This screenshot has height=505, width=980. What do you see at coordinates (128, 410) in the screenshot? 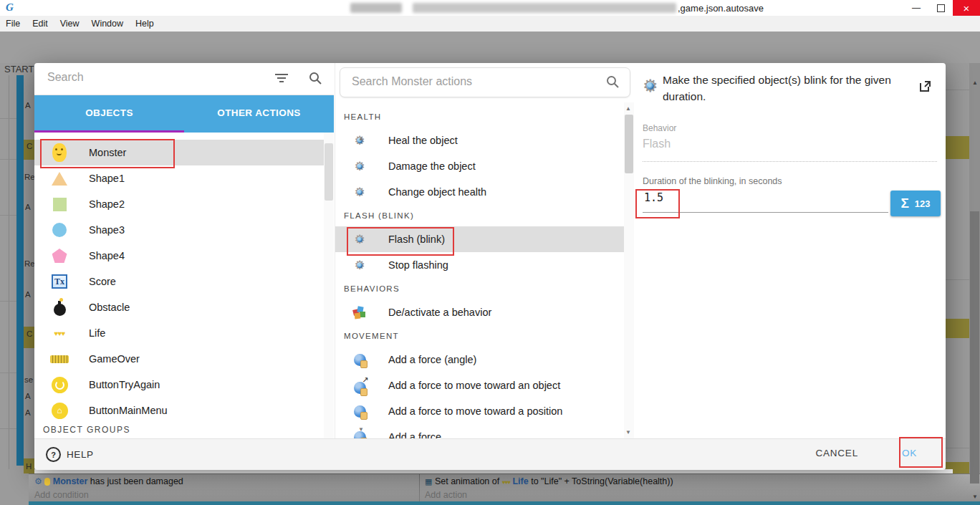
I see `object-label: ButtonMainMenu` at bounding box center [128, 410].